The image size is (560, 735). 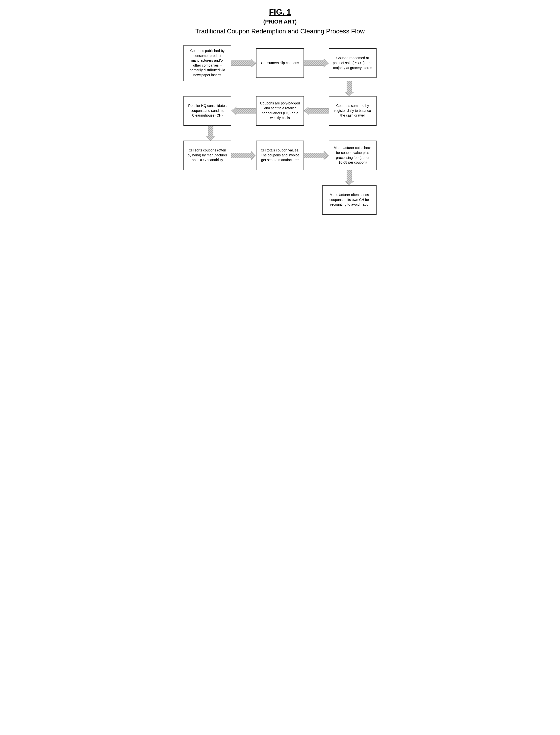 I want to click on box-7: CH sorts coupons (often by hand) by manu…, so click(x=207, y=155).